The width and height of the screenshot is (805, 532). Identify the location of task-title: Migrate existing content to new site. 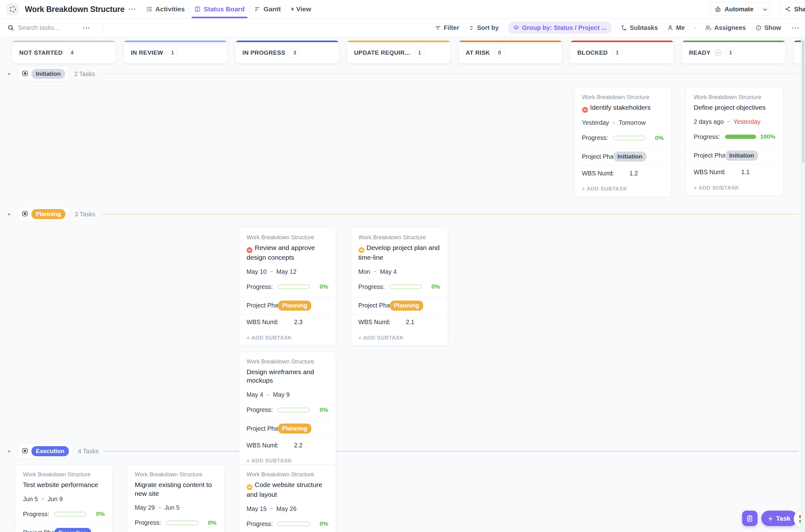
(176, 489).